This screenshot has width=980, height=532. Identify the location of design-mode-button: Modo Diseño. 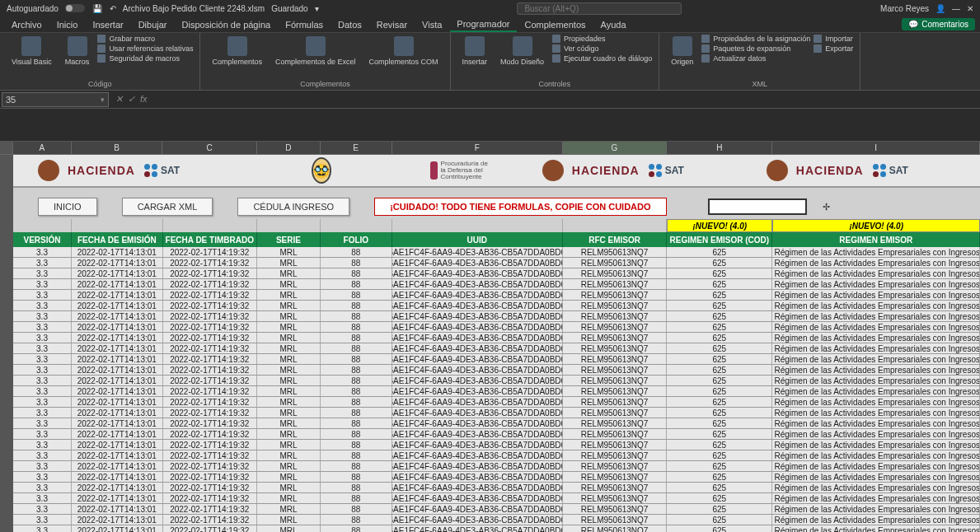
(523, 51).